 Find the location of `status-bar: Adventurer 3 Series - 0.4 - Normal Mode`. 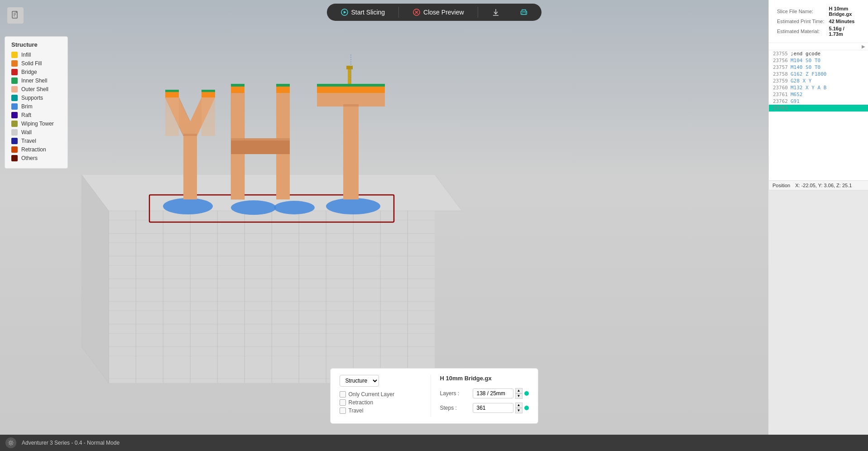

status-bar: Adventurer 3 Series - 0.4 - Normal Mode is located at coordinates (434, 443).